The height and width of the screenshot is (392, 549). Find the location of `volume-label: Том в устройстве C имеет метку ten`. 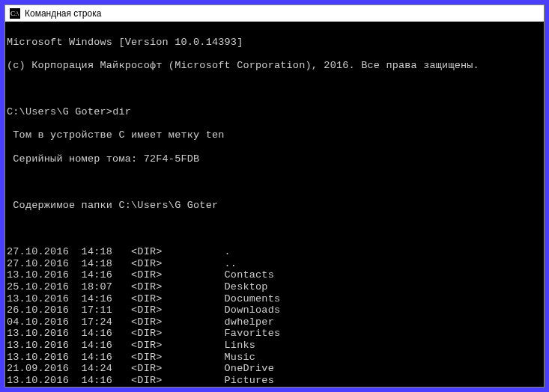

volume-label: Том в устройстве C имеет метку ten is located at coordinates (274, 135).